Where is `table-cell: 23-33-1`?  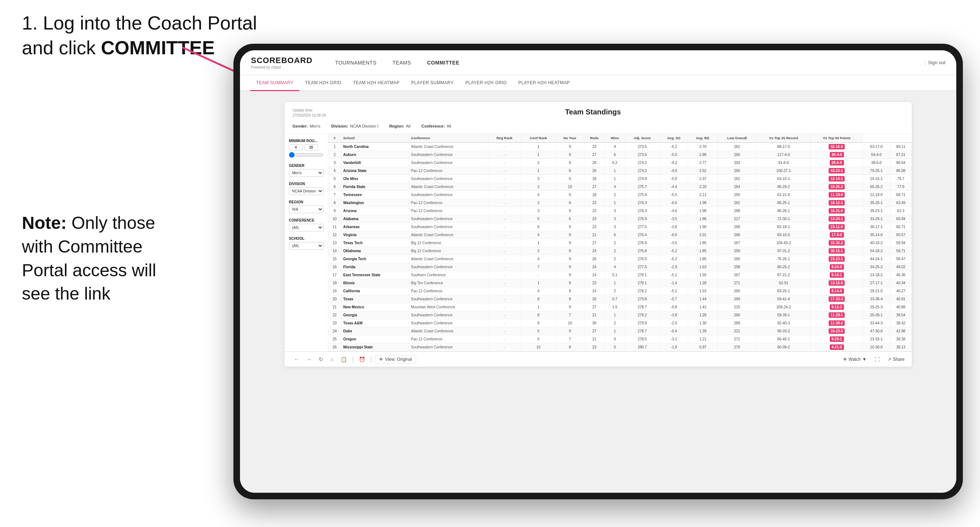
table-cell: 23-33-1 is located at coordinates (877, 339).